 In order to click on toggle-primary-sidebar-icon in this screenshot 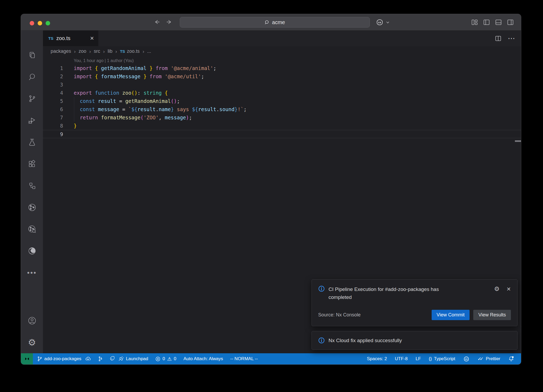, I will do `click(487, 22)`.